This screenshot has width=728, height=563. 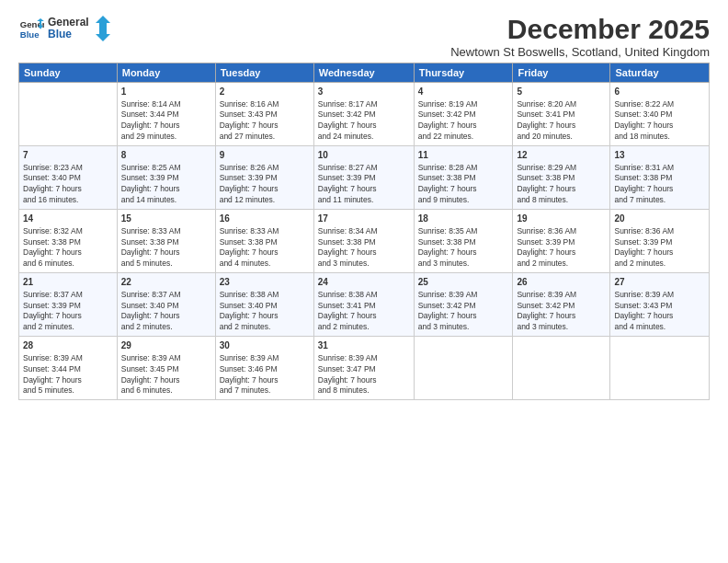 What do you see at coordinates (562, 114) in the screenshot?
I see `table-row: 5Sunrise: 8:20 AMSunset: 3:41 PMDaylight…` at bounding box center [562, 114].